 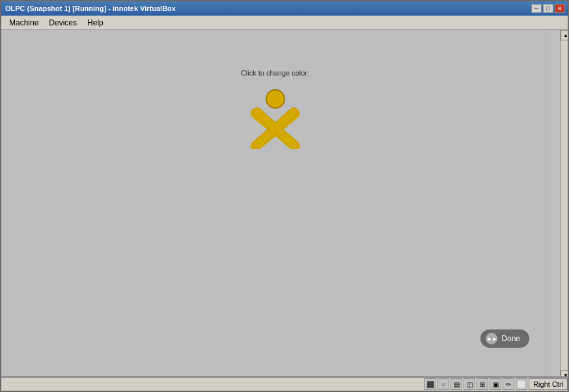 What do you see at coordinates (469, 384) in the screenshot?
I see `status-icon-4: ◫` at bounding box center [469, 384].